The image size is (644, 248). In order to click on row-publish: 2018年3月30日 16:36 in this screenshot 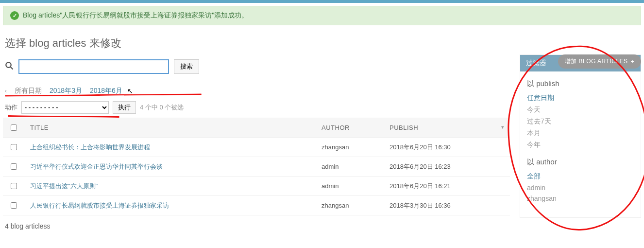, I will do `click(447, 206)`.